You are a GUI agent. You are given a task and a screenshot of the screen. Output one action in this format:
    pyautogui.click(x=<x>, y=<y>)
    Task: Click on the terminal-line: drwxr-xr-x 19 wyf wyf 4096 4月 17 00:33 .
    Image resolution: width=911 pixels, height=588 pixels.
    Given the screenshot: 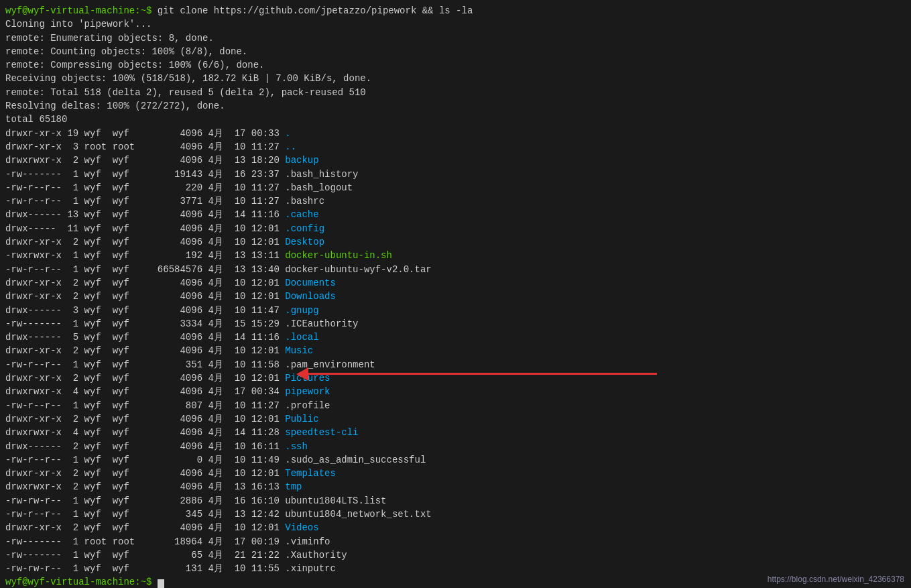 What is the action you would take?
    pyautogui.click(x=456, y=133)
    